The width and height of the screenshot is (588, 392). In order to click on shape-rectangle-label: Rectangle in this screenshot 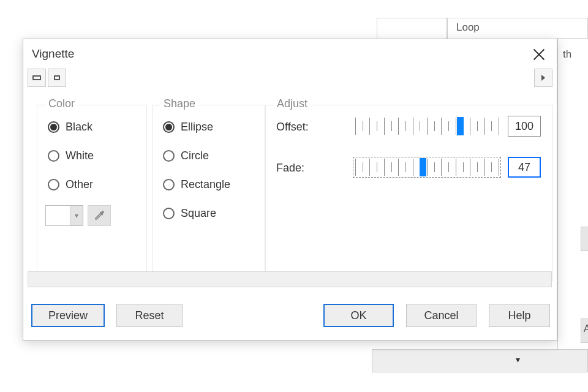, I will do `click(206, 185)`.